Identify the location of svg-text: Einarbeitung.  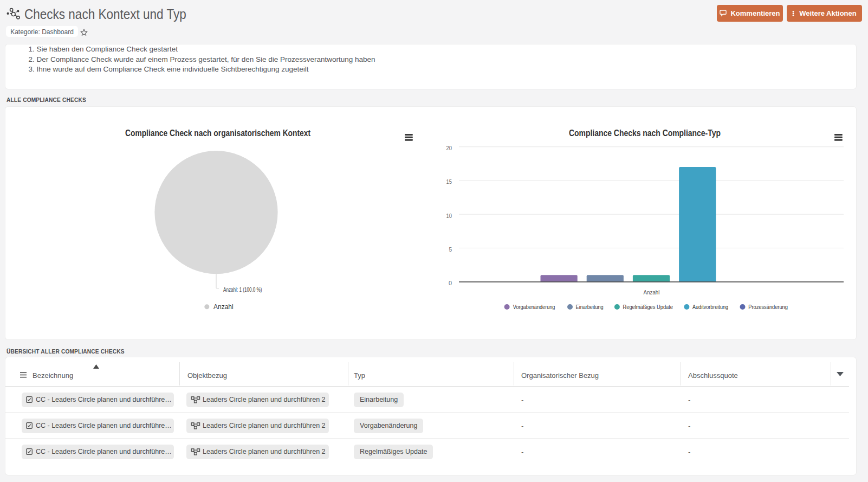
(590, 307).